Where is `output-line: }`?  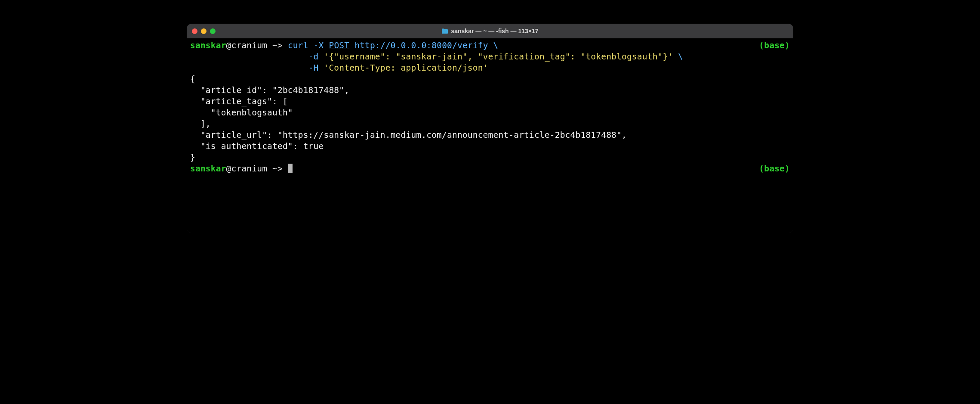
output-line: } is located at coordinates (490, 158).